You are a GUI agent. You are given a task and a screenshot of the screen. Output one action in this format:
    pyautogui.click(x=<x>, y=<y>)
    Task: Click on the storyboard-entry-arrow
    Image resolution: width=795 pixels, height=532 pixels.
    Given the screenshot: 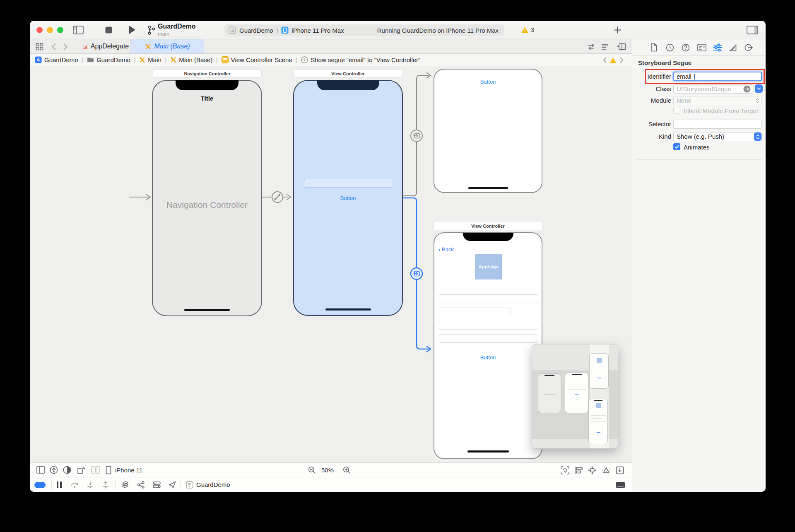 What is the action you would take?
    pyautogui.click(x=140, y=197)
    